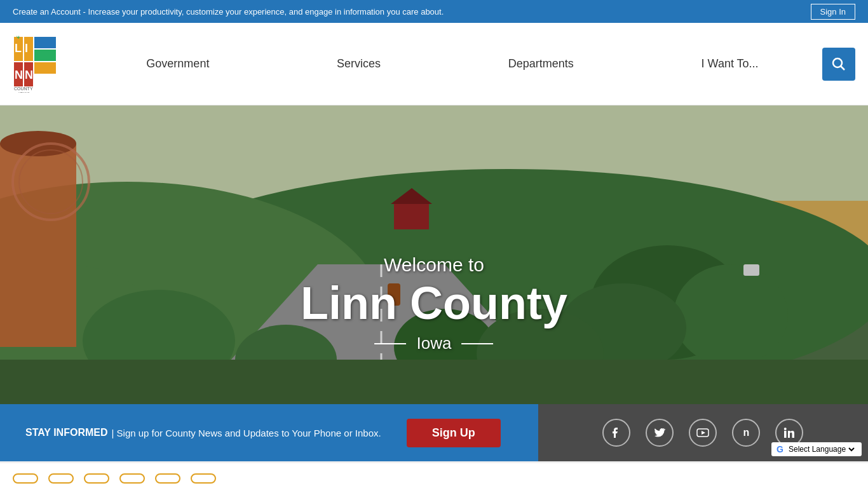  Describe the element at coordinates (434, 343) in the screenshot. I see `hero-subtitle: Iowa` at that location.